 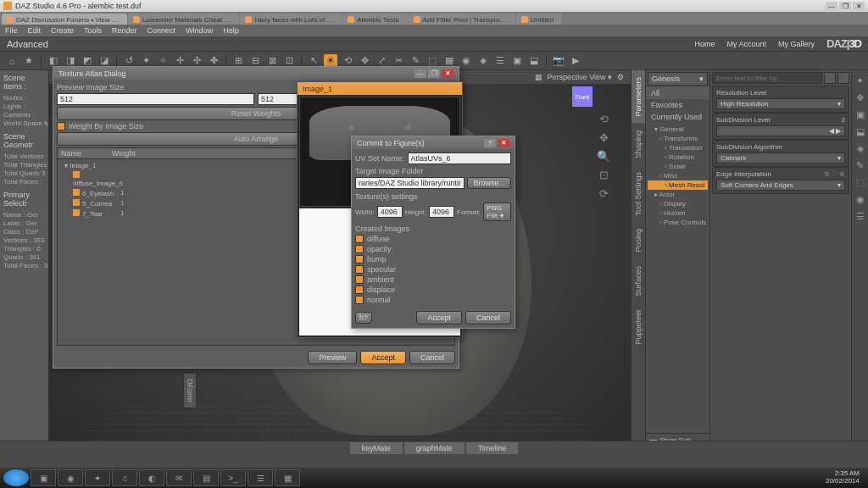 I want to click on uv-name-input, so click(x=459, y=158).